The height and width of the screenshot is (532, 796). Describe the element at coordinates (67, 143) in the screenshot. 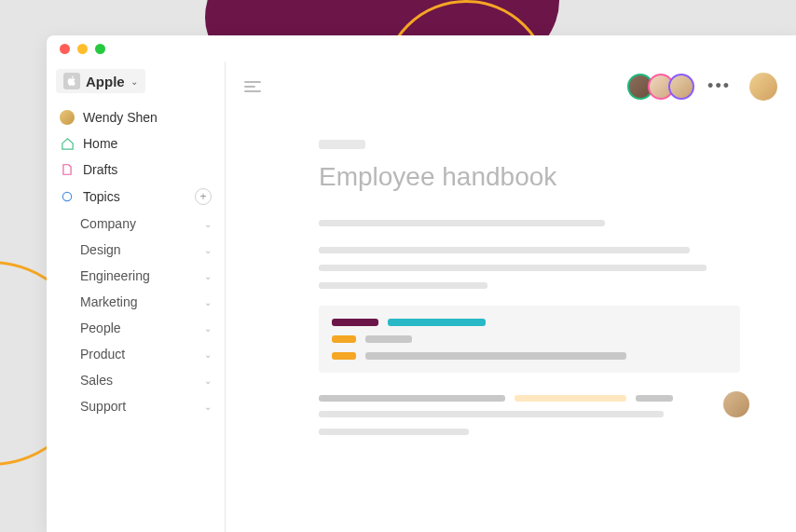

I see `home-icon` at that location.